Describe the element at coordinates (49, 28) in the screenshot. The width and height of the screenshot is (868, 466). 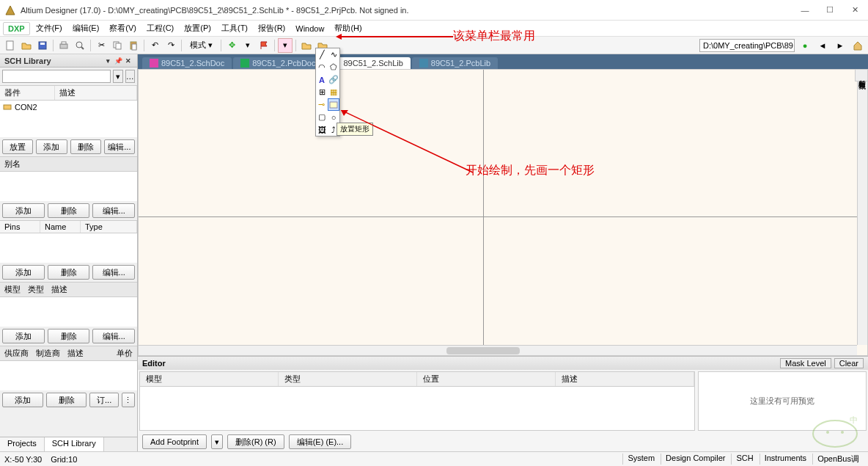
I see `menu-file: 文件(F)` at that location.